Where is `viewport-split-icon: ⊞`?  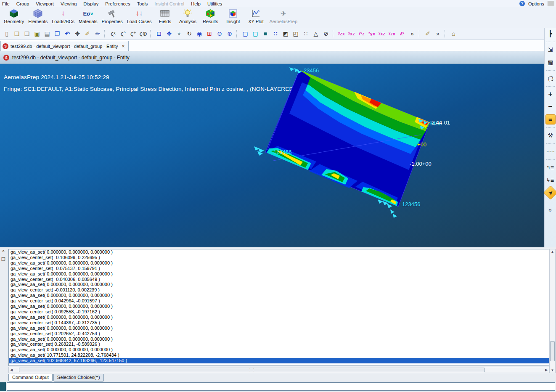
viewport-split-icon: ⊞ is located at coordinates (209, 34).